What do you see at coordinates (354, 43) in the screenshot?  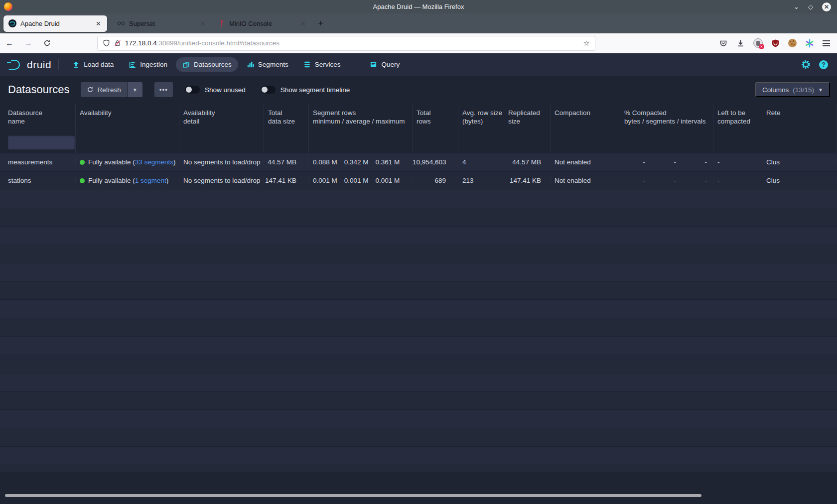 I see `url-text: 172.18.0.4:30899/unified-console.html#da…` at bounding box center [354, 43].